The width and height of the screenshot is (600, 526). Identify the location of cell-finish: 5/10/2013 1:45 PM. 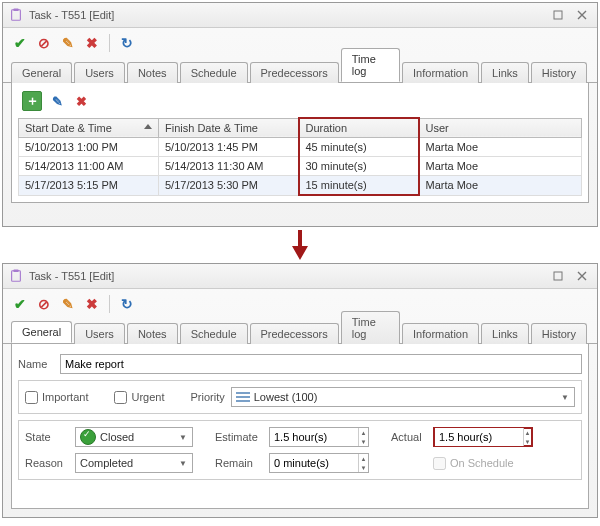
(229, 148).